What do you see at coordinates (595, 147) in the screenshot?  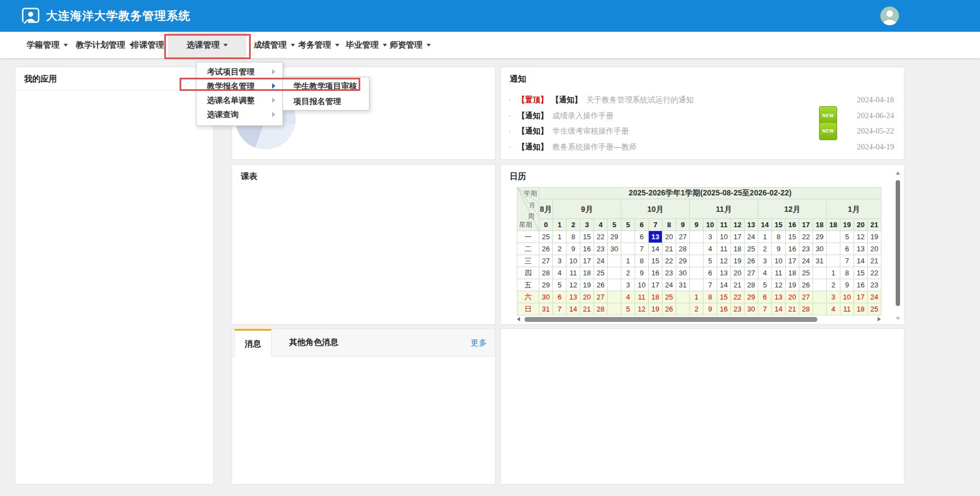 I see `notice-title: 教务系统操作手册—教师` at bounding box center [595, 147].